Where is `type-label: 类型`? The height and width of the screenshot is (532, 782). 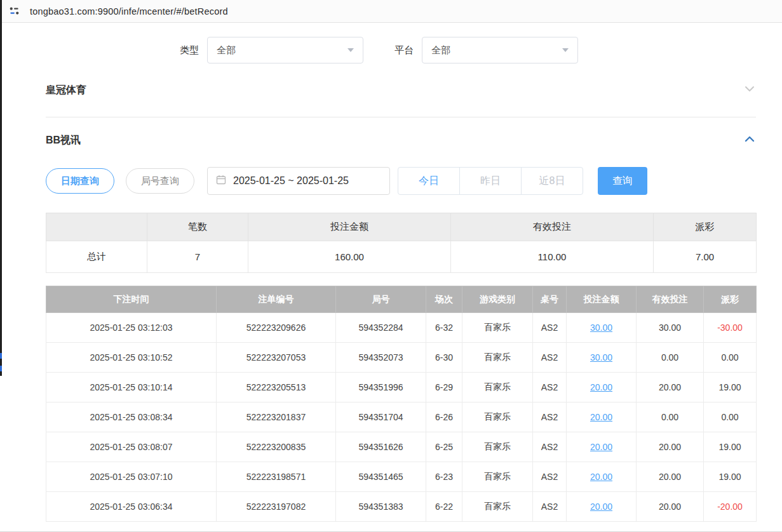
type-label: 类型 is located at coordinates (189, 51).